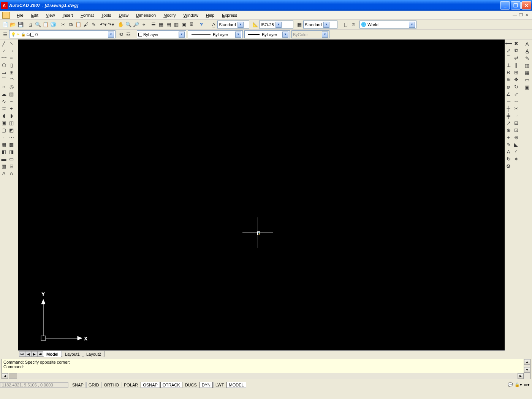 This screenshot has height=399, width=532. I want to click on dimjog-icon: ≋, so click(508, 79).